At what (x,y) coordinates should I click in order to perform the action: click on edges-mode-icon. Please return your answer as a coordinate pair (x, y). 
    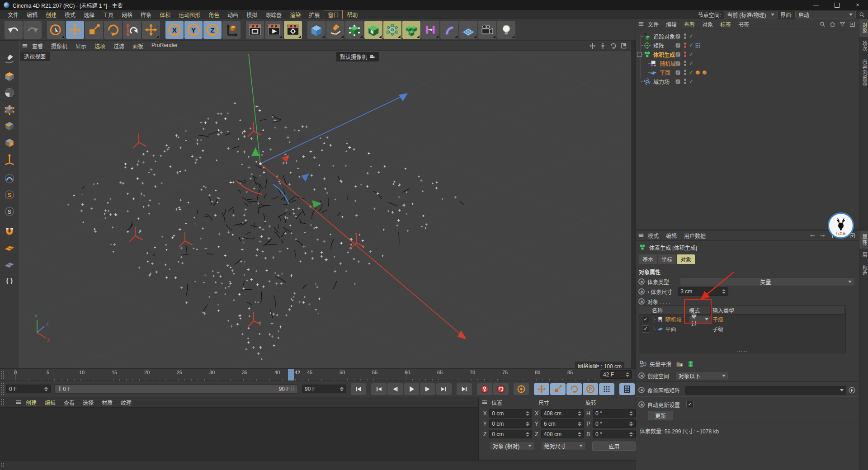
    Looking at the image, I should click on (9, 126).